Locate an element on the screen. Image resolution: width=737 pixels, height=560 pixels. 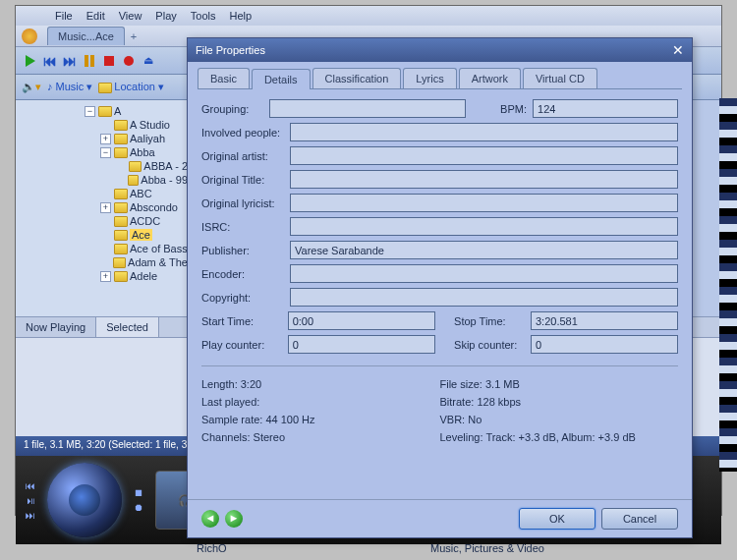
prev-file-button: ◄ is located at coordinates (210, 519).